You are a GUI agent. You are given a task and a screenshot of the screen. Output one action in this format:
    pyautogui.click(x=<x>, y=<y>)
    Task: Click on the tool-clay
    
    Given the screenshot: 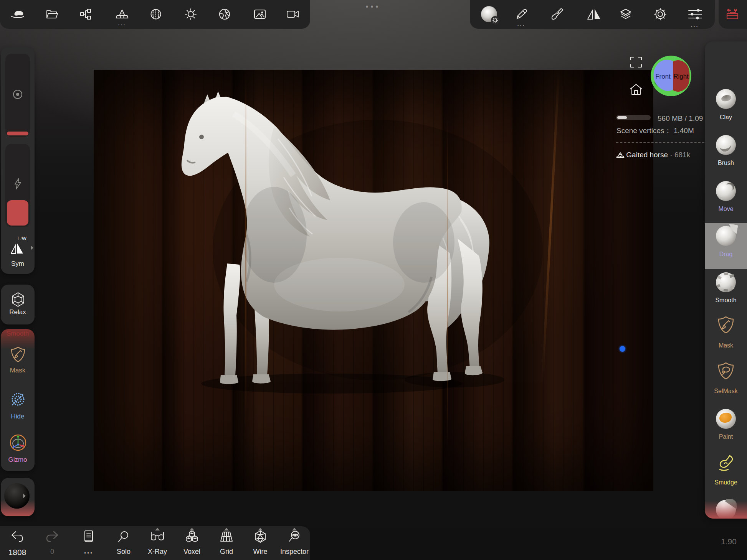 What is the action you would take?
    pyautogui.click(x=726, y=99)
    